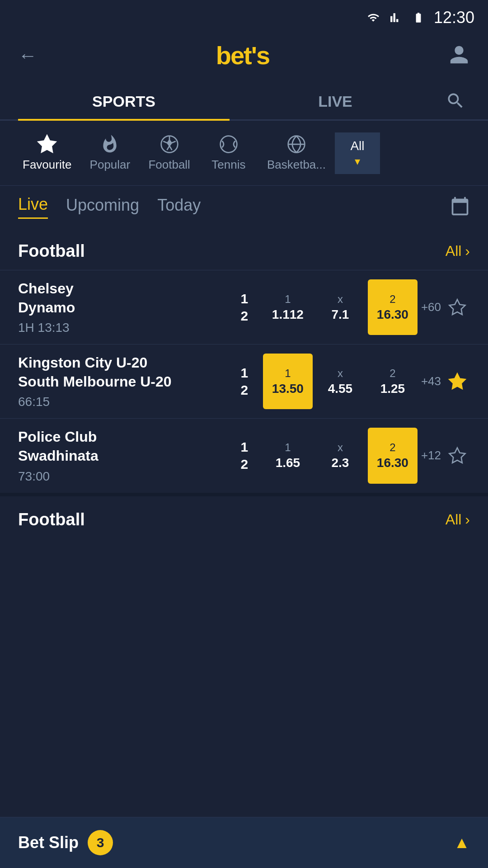  What do you see at coordinates (110, 165) in the screenshot?
I see `sport-label-popular: Popular` at bounding box center [110, 165].